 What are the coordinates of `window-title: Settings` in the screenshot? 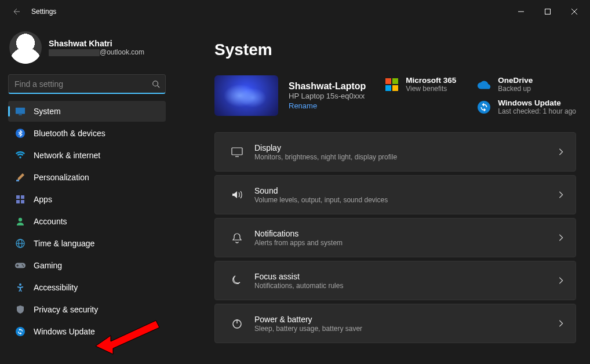 It's located at (44, 12).